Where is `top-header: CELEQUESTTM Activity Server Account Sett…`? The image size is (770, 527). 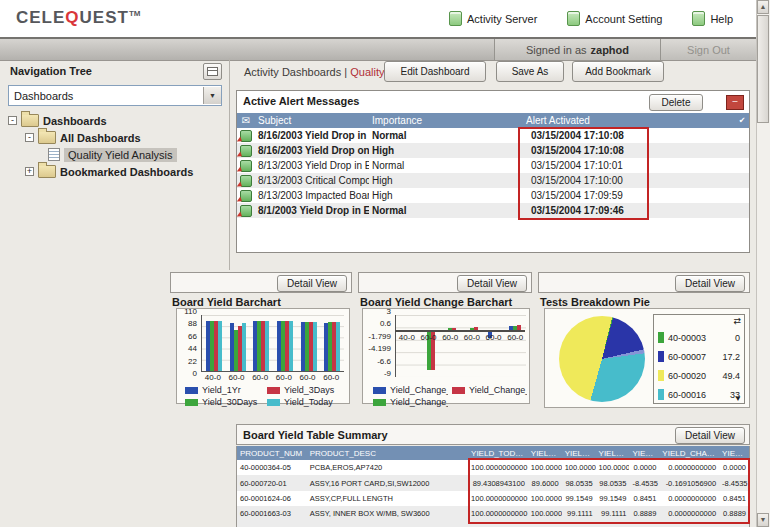 top-header: CELEQUESTTM Activity Server Account Sett… is located at coordinates (378, 18).